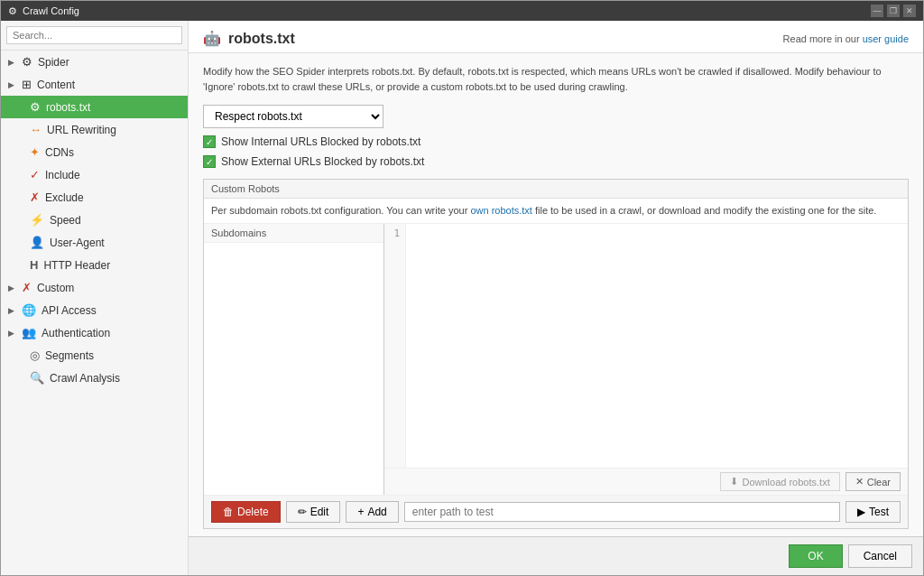  What do you see at coordinates (249, 38) in the screenshot?
I see `page-title: 🤖 robots.txt` at bounding box center [249, 38].